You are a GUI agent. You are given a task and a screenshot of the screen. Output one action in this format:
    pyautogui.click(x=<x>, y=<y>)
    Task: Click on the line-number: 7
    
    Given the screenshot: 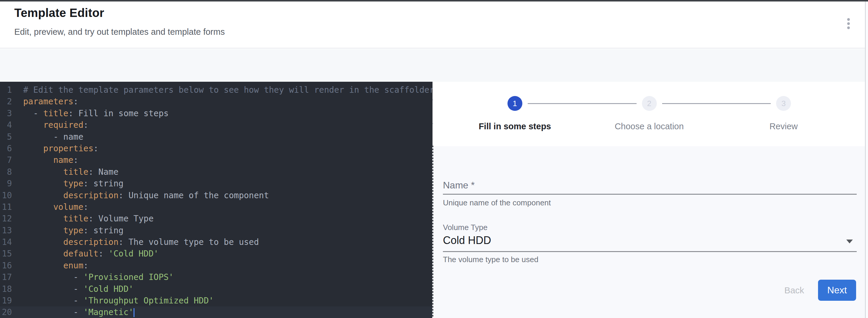 What is the action you would take?
    pyautogui.click(x=6, y=160)
    